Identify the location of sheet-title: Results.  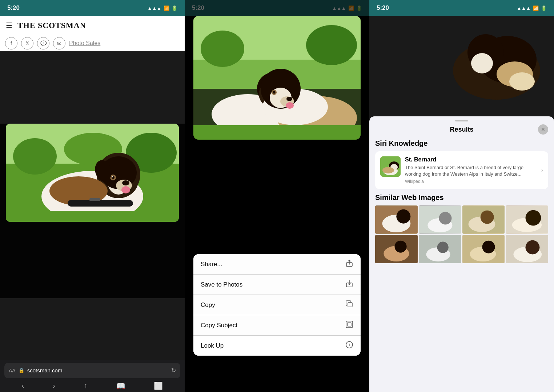
(462, 129).